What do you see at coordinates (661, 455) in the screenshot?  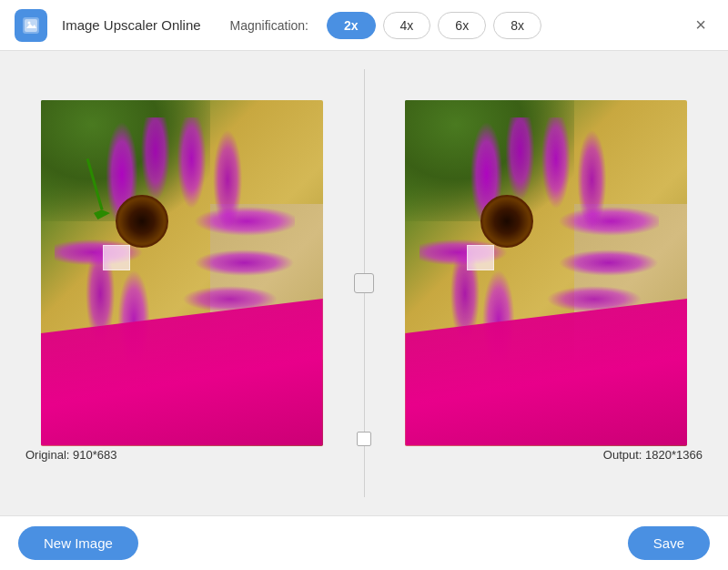 I see `output-label: Output: 1820*1366` at bounding box center [661, 455].